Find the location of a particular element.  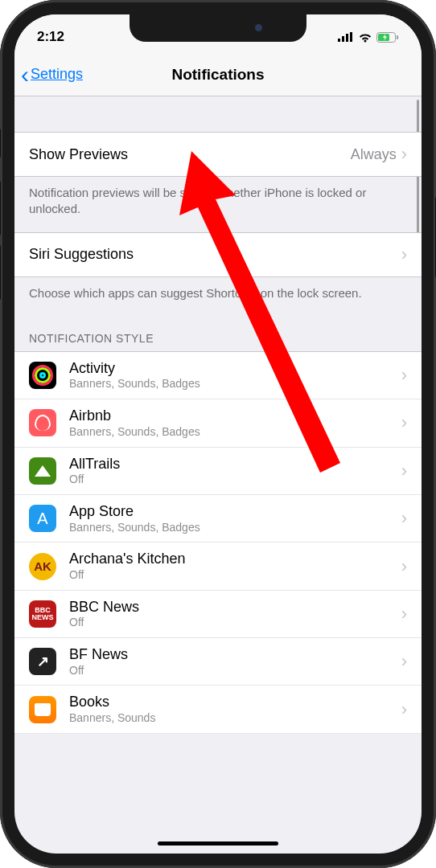

show-previews-label: Show Previews is located at coordinates (79, 154).